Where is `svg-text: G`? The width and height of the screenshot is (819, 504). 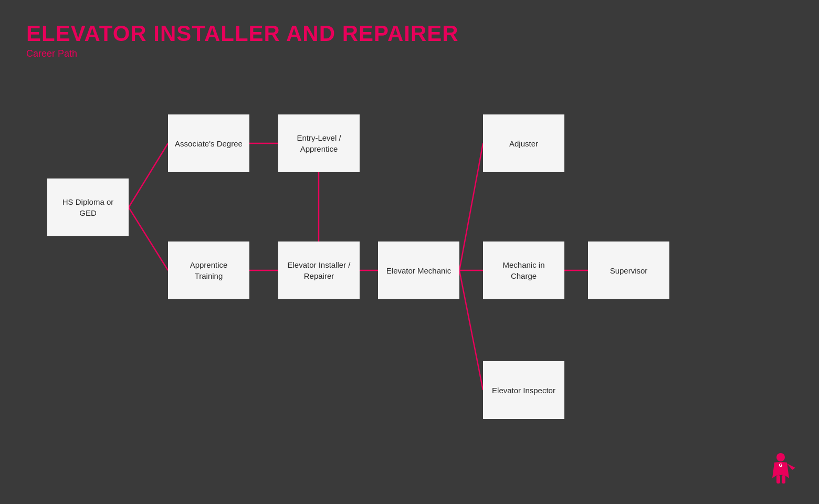
svg-text: G is located at coordinates (780, 465).